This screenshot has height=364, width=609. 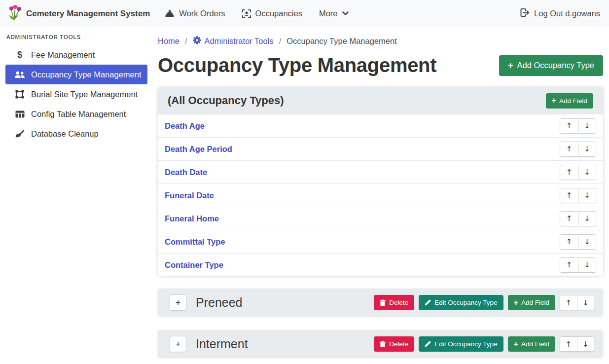 What do you see at coordinates (15, 14) in the screenshot?
I see `tulip-logo-icon` at bounding box center [15, 14].